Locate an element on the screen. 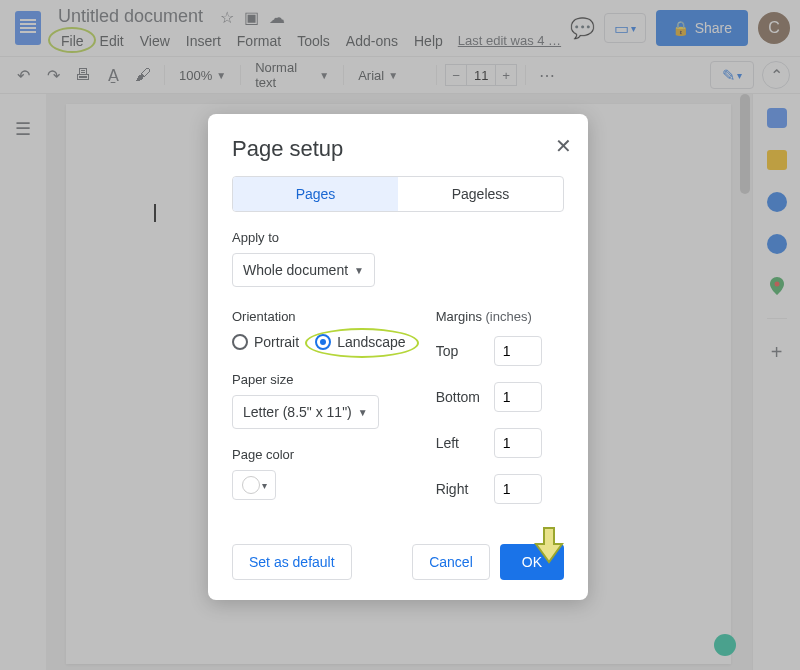 This screenshot has width=800, height=670. margin-top-label: Top is located at coordinates (465, 351).